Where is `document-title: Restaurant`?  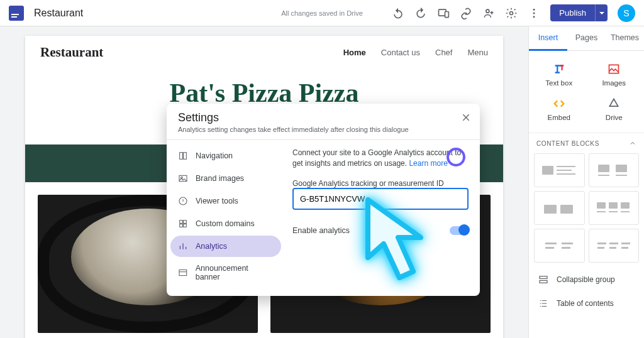
document-title: Restaurant is located at coordinates (58, 13).